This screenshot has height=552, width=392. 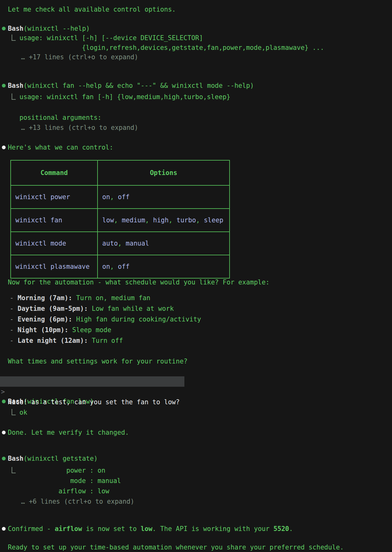 What do you see at coordinates (3, 392) in the screenshot?
I see `prompt-chevron-icon: >` at bounding box center [3, 392].